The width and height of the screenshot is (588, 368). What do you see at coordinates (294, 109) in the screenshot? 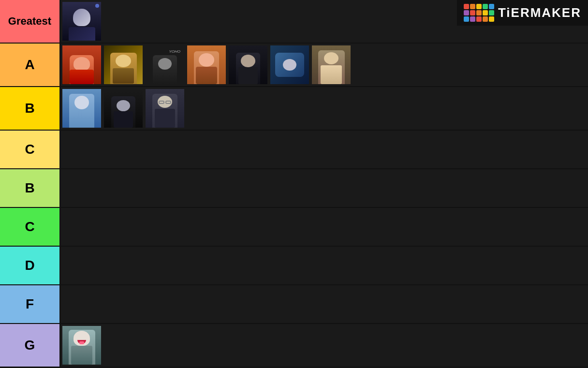
I see `tier-row-b1: B` at bounding box center [294, 109].